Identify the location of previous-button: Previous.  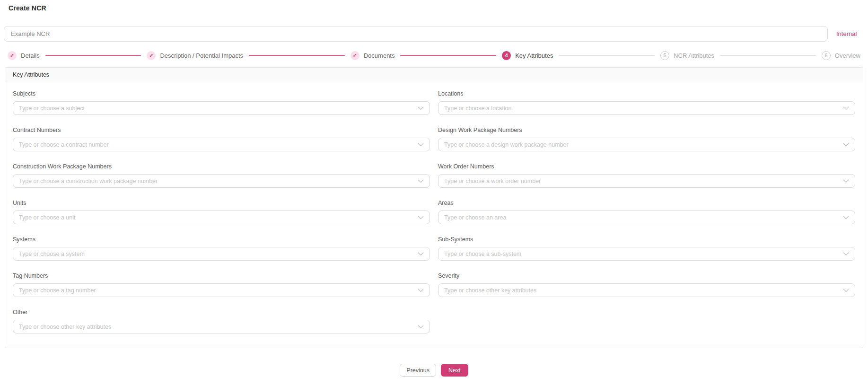
(418, 370).